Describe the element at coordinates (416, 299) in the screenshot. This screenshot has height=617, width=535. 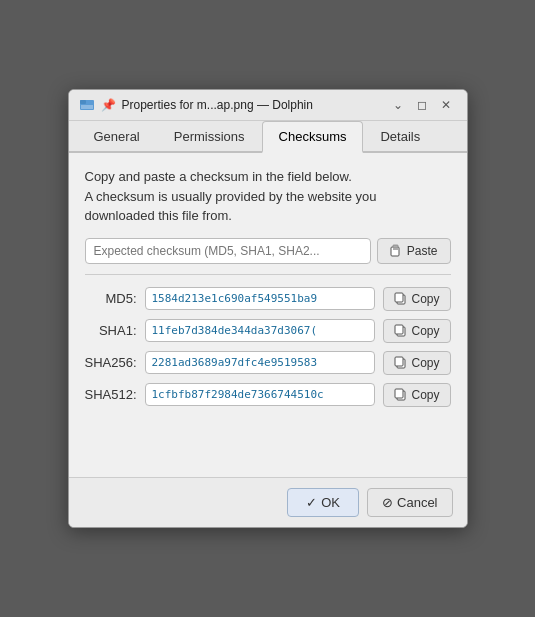
I see `md5-copy-button: Copy` at that location.